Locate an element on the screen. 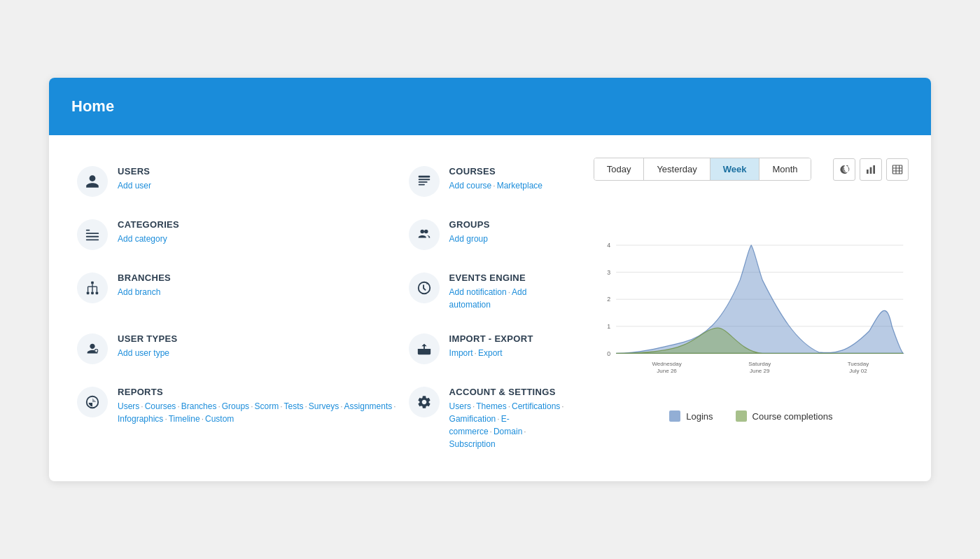  settings-gamification-link: Gamification is located at coordinates (473, 419).